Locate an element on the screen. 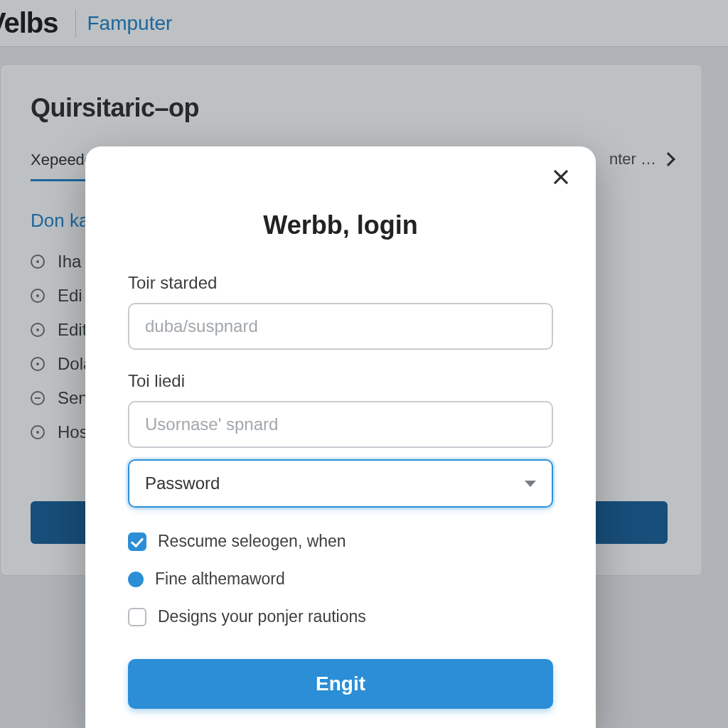  field-group-1: Toir starded is located at coordinates (341, 311).